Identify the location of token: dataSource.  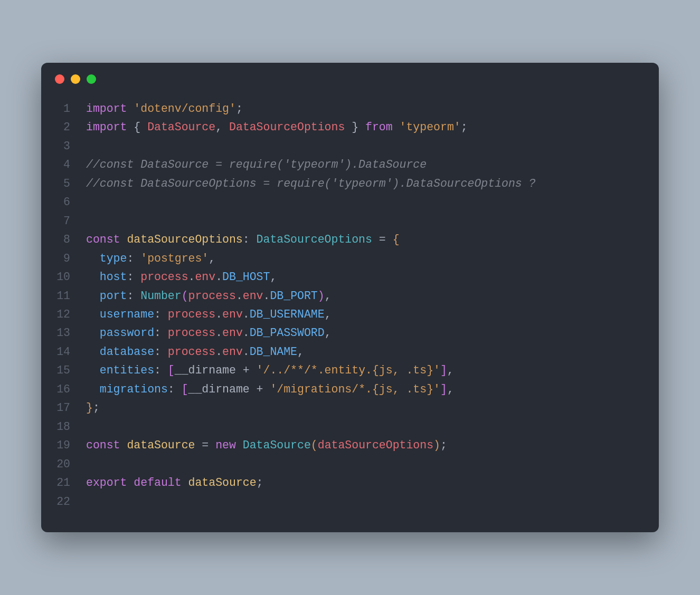
(160, 445).